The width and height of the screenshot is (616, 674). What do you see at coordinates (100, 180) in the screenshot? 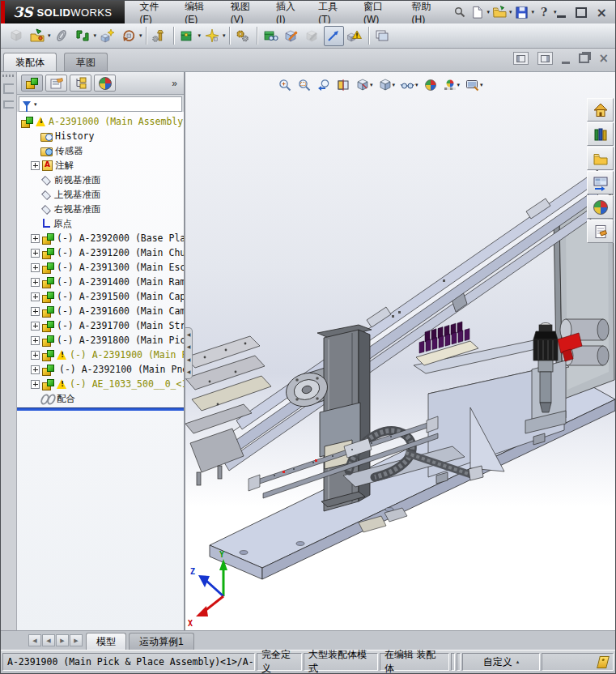
I see `tree-item: 前视基准面` at bounding box center [100, 180].